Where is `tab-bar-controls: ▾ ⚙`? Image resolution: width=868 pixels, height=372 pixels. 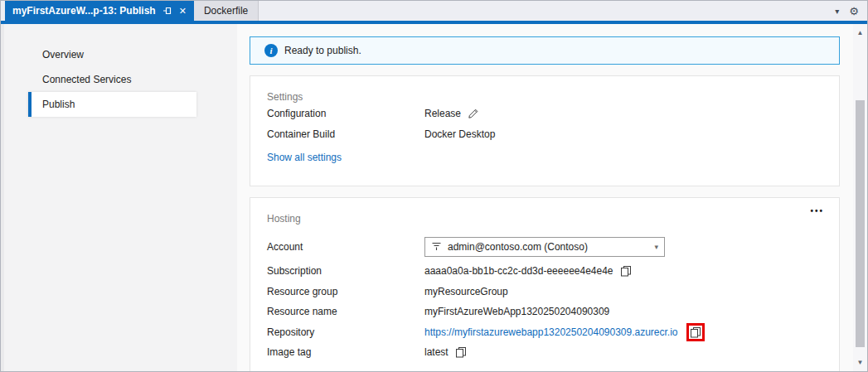
tab-bar-controls: ▾ ⚙ is located at coordinates (851, 11).